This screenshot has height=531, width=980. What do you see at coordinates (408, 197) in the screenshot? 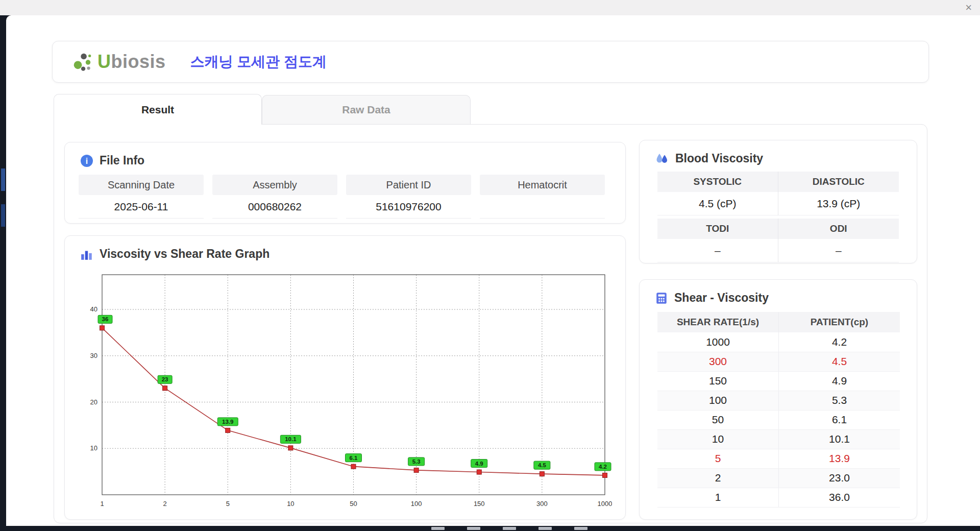
I see `field-patient-id: Patient ID 51610976200` at bounding box center [408, 197].